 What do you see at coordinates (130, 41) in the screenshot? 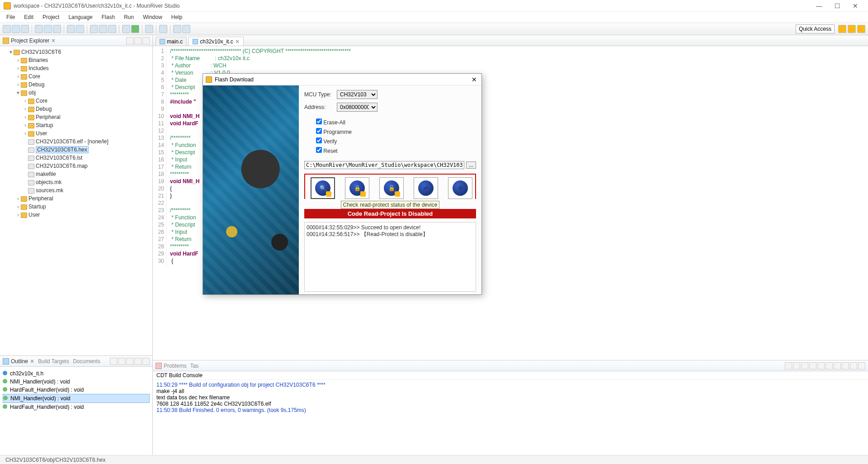
I see `collapse-all-icon` at bounding box center [130, 41].